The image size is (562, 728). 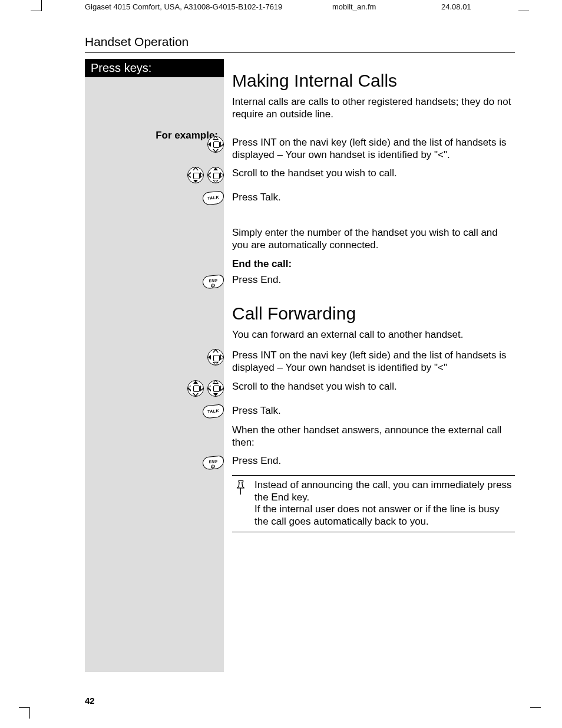 What do you see at coordinates (386, 7) in the screenshot?
I see `header-file: mobilt_an.fm` at bounding box center [386, 7].